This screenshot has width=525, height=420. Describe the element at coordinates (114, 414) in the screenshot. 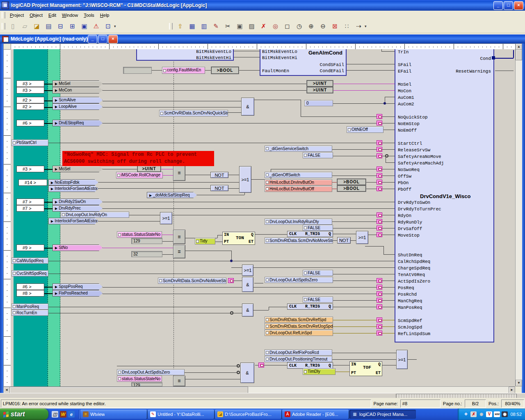

I see `task-button-0: ≡Wtview` at that location.